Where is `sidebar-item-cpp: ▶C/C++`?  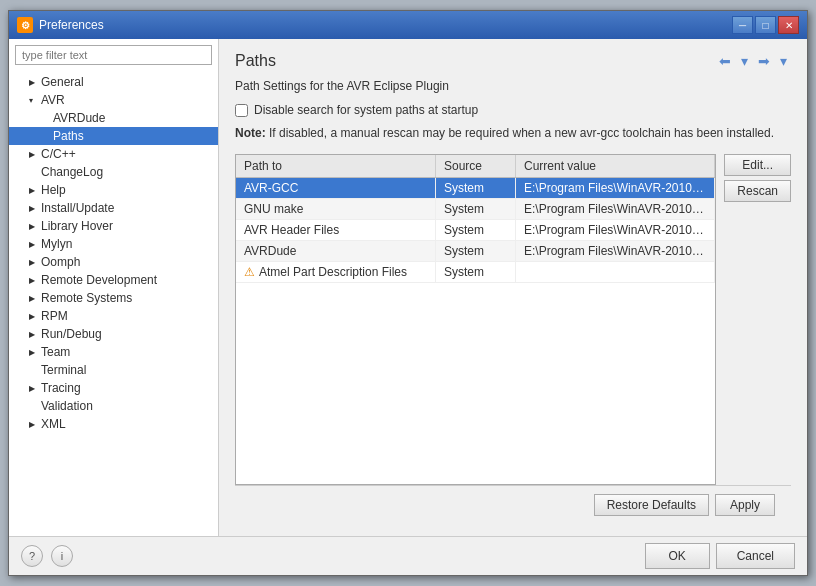 sidebar-item-cpp: ▶C/C++ is located at coordinates (114, 154).